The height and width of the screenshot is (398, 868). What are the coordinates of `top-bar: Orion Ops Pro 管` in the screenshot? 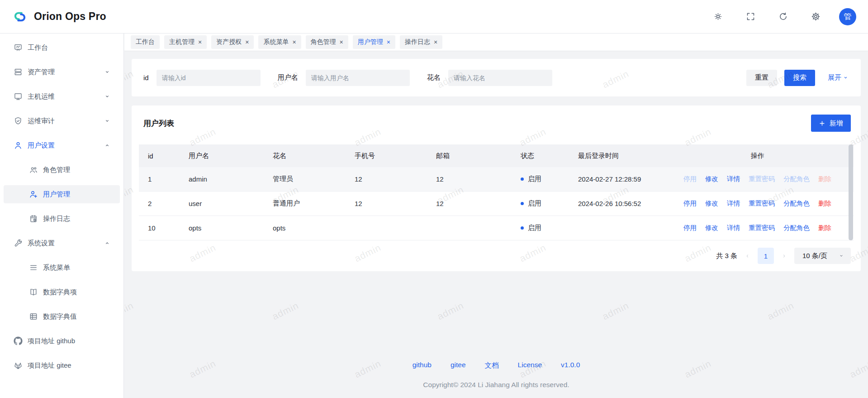 It's located at (434, 17).